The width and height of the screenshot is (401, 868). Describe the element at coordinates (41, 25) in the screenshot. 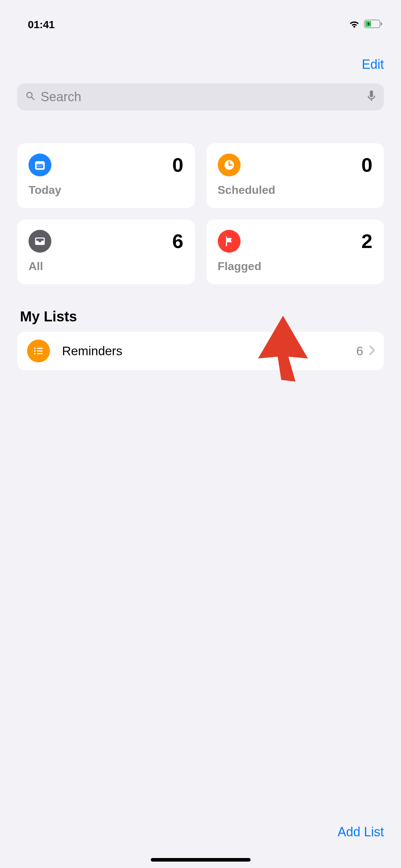

I see `status-time: 01:41` at that location.